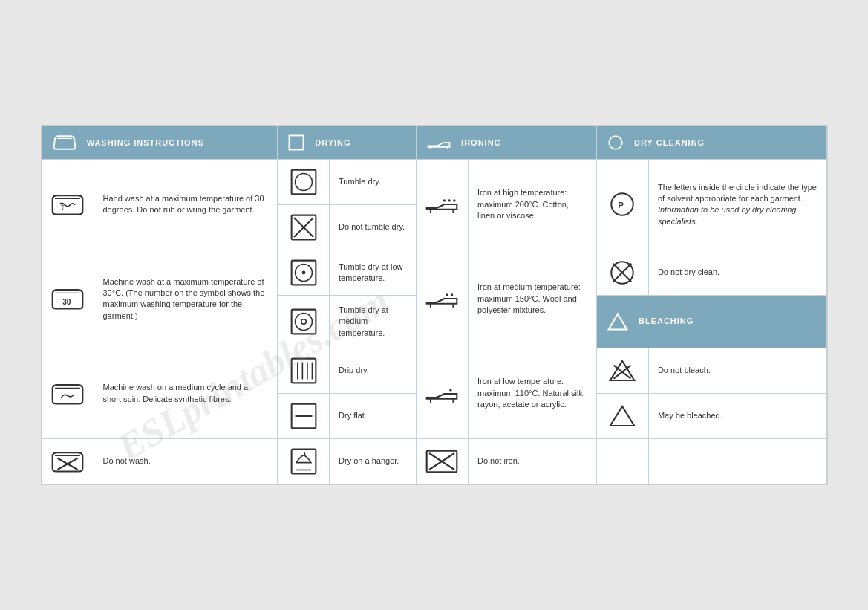  I want to click on row2-tumble-dry-low-desc: Tumble dry at low temperature., so click(373, 272).